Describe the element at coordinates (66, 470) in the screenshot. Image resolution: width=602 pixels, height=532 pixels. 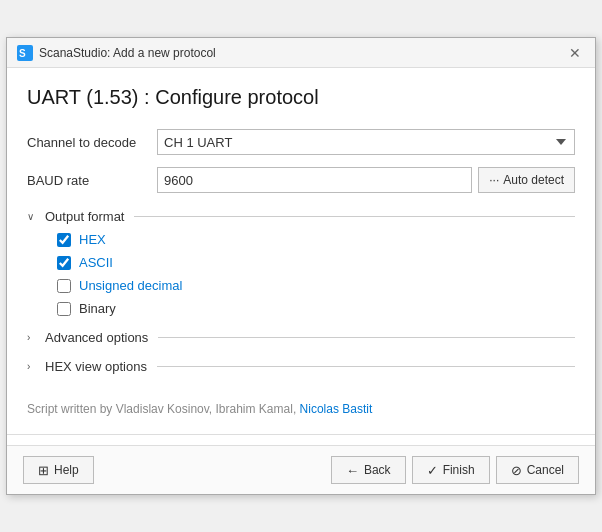
I see `help-label: Help` at that location.